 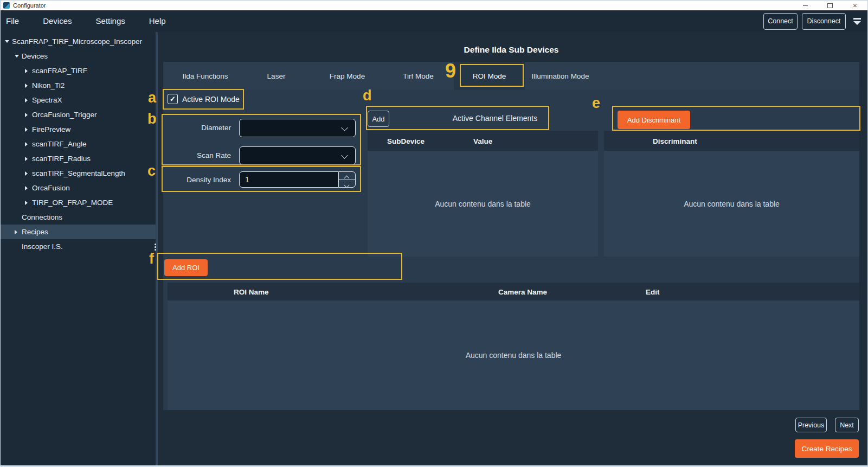 I want to click on tree-item-connections: Connections, so click(x=78, y=217).